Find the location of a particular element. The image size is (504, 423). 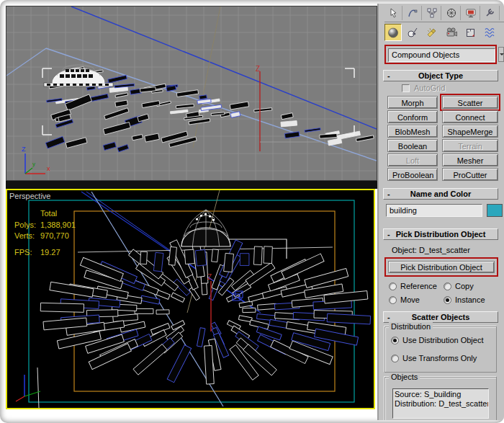

tab-create is located at coordinates (393, 13).